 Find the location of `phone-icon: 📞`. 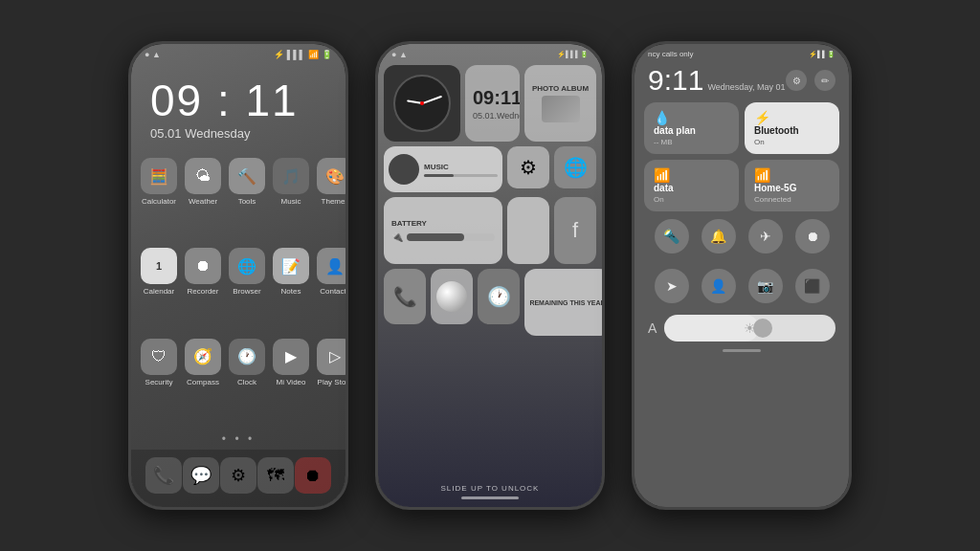

phone-icon: 📞 is located at coordinates (405, 297).